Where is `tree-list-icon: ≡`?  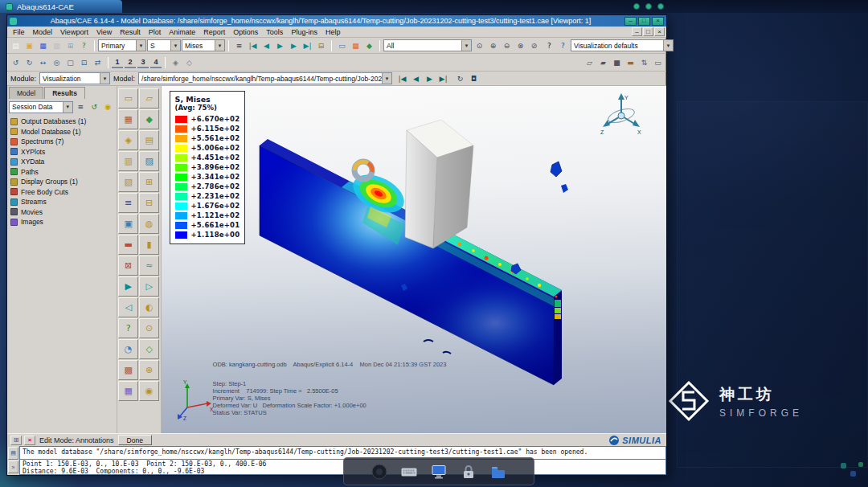 tree-list-icon: ≡ is located at coordinates (80, 107).